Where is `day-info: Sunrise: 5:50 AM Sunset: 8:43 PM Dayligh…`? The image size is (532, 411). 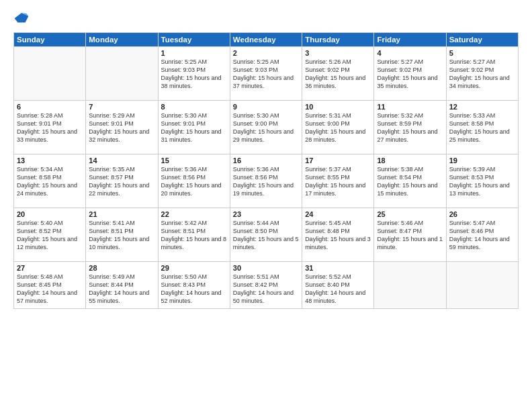
day-info: Sunrise: 5:50 AM Sunset: 8:43 PM Dayligh… is located at coordinates (194, 289).